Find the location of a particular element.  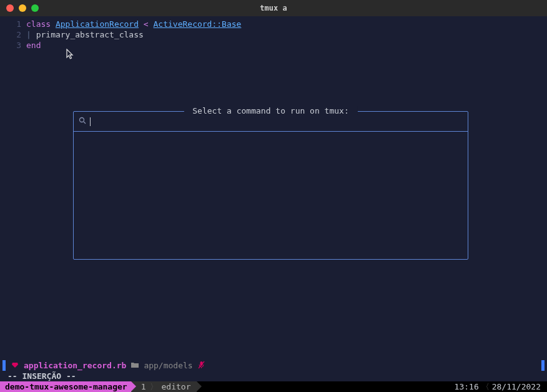

close-window-button is located at coordinates (10, 8).